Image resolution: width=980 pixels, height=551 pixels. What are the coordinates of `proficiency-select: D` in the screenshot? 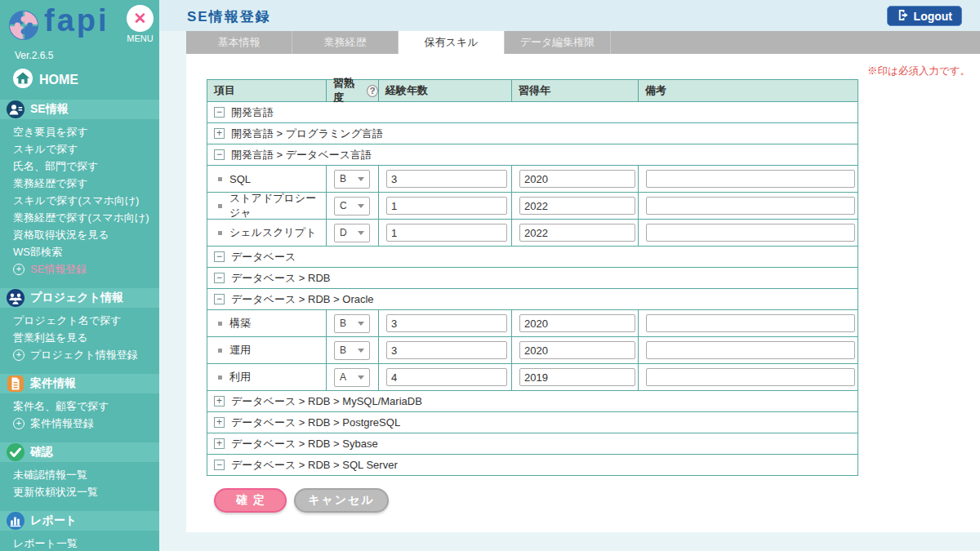 It's located at (352, 233).